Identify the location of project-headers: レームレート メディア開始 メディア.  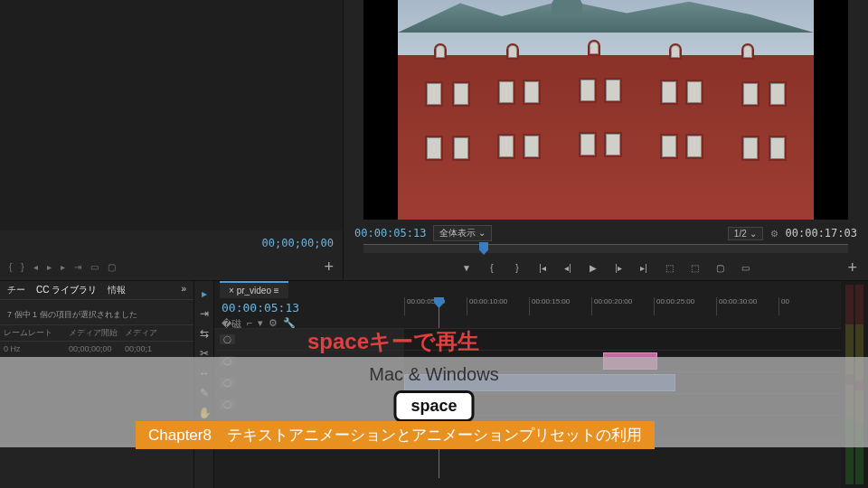
(97, 333).